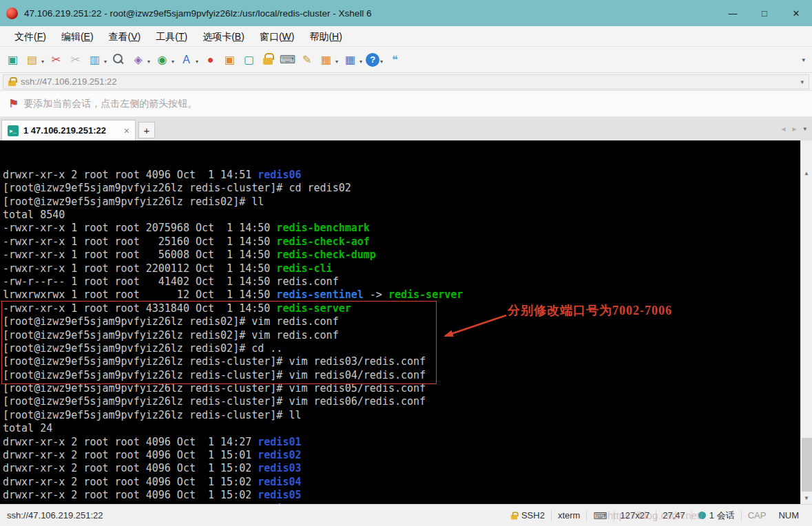  I want to click on menu-item-7: 帮助(H), so click(325, 36).